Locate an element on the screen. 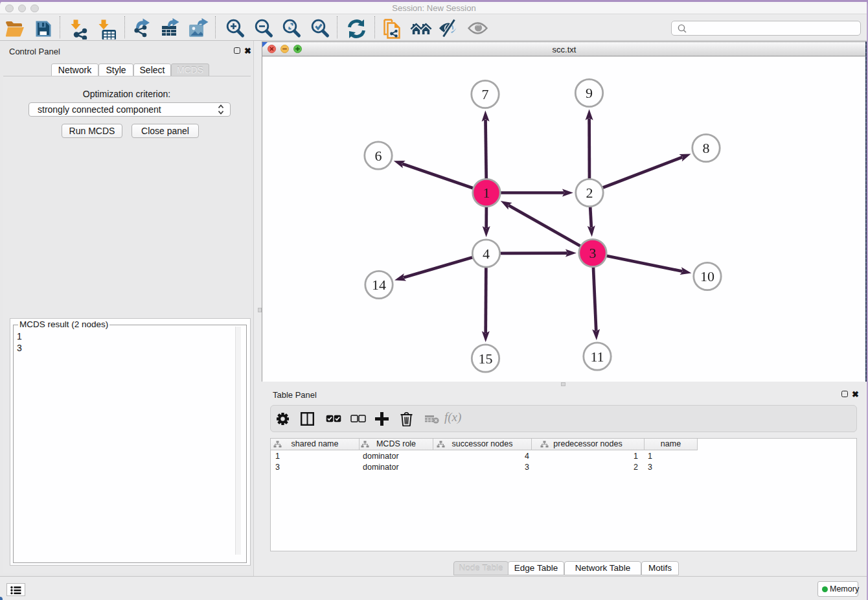  svg-text: 3 is located at coordinates (593, 253).